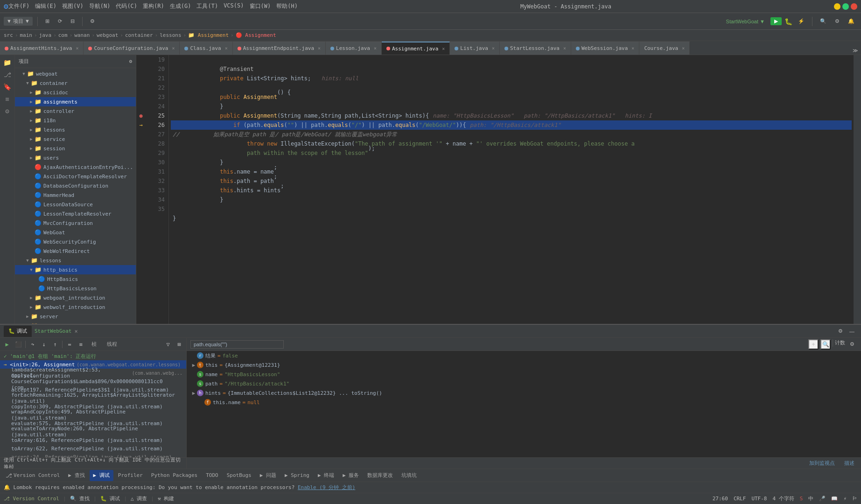 The width and height of the screenshot is (861, 504). Describe the element at coordinates (76, 176) in the screenshot. I see `tree-node-asciidoc-resolver: 🔵 AsciiDoctorTemplateResolver` at that location.